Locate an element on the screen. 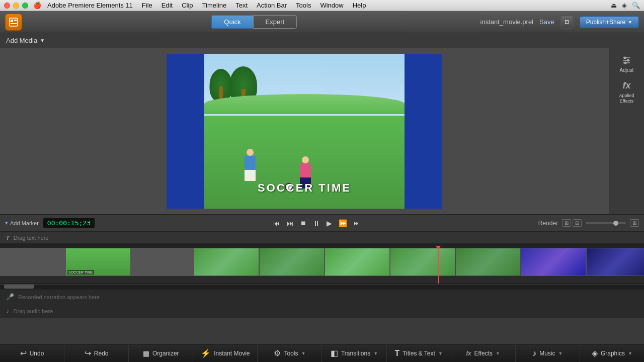  bottom-toolbar: ↩ Undo ↪ Redo ▦ Organizer ⚡ Instant Movi… is located at coordinates (322, 353).